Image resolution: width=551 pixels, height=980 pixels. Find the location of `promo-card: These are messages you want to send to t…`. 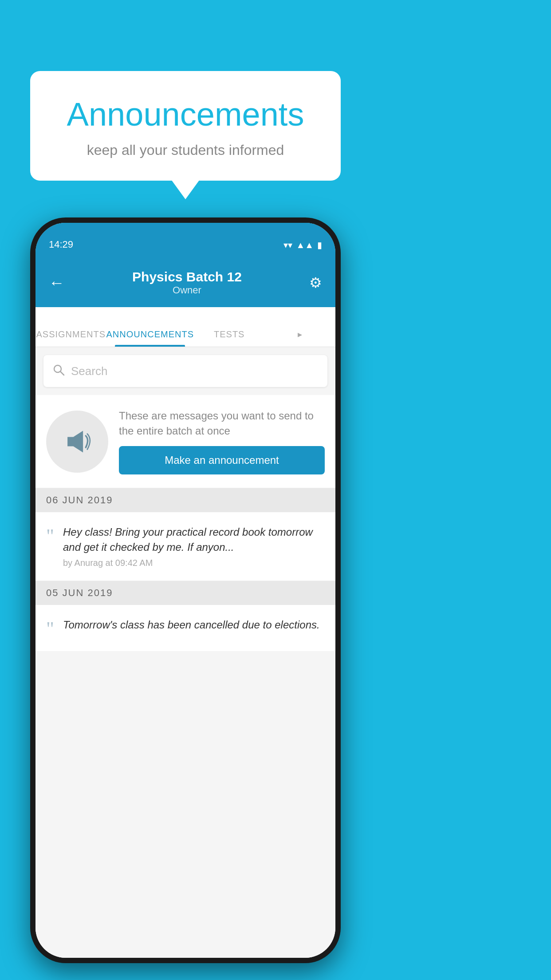

promo-card: These are messages you want to send to t… is located at coordinates (185, 442).